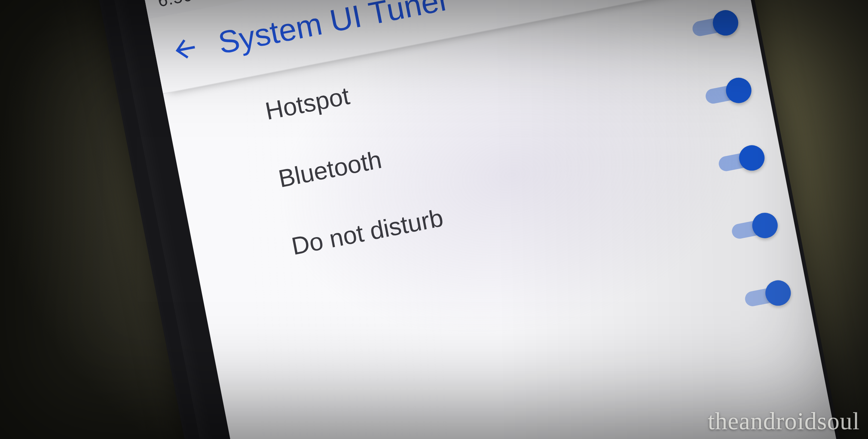 This screenshot has height=439, width=868. What do you see at coordinates (186, 49) in the screenshot?
I see `back-button` at bounding box center [186, 49].